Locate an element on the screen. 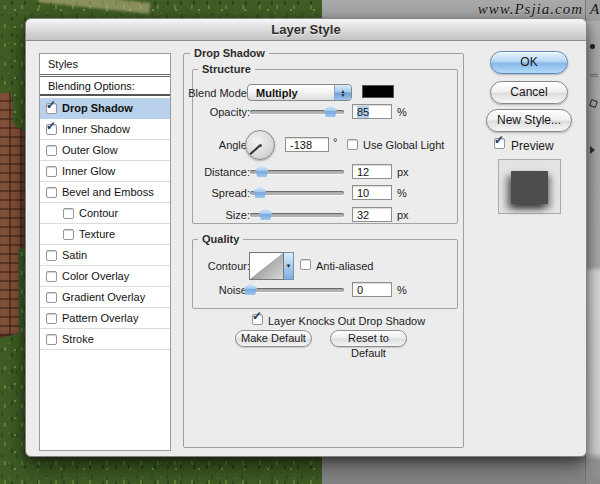 This screenshot has width=600, height=484. ok-button: OK is located at coordinates (529, 62).